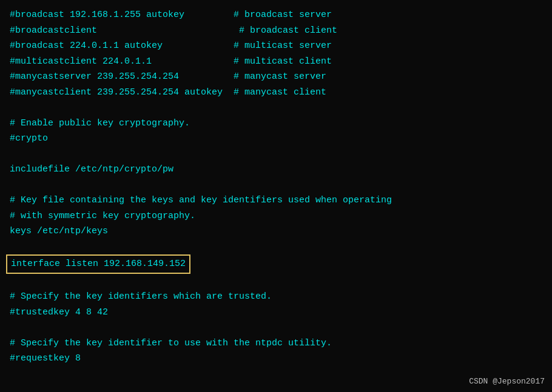 This screenshot has height=392, width=552. I want to click on code-line-l19: # Specify the key identifiers which are …, so click(276, 297).